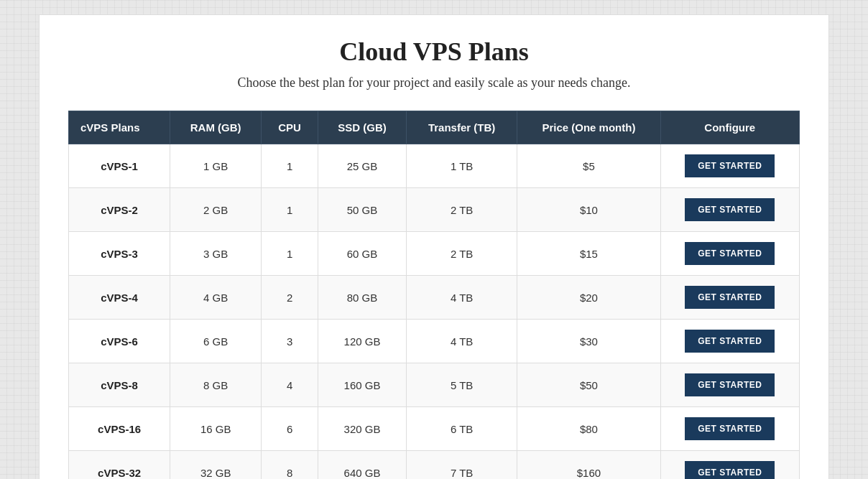  What do you see at coordinates (216, 128) in the screenshot?
I see `col-header-ram: RAM (GB)` at bounding box center [216, 128].